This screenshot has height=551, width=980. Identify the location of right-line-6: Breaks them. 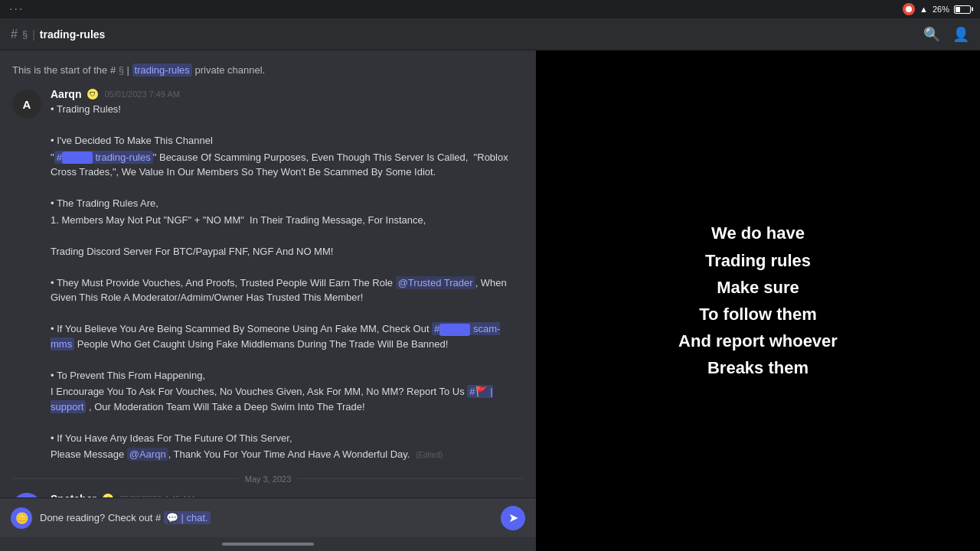
(758, 367).